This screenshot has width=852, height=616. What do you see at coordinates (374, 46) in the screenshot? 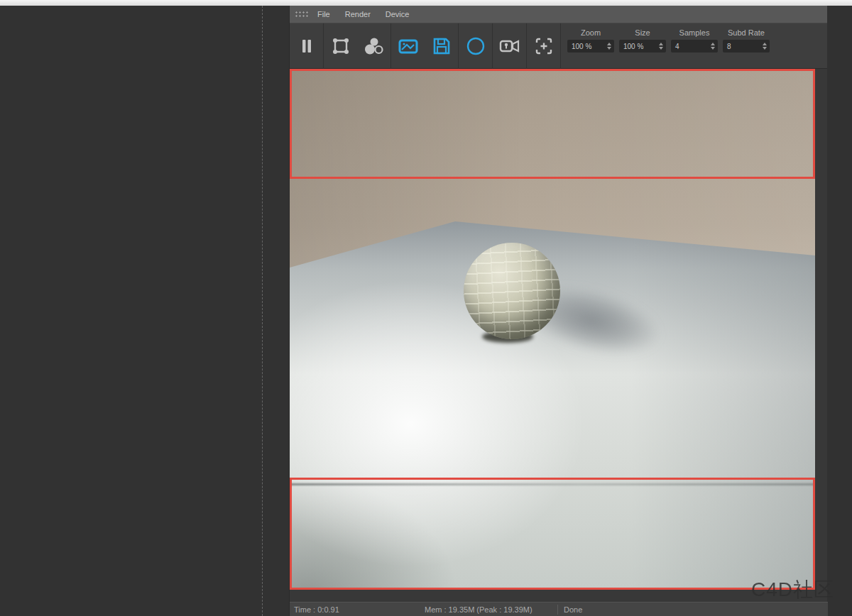
I see `pick-material-icon` at bounding box center [374, 46].